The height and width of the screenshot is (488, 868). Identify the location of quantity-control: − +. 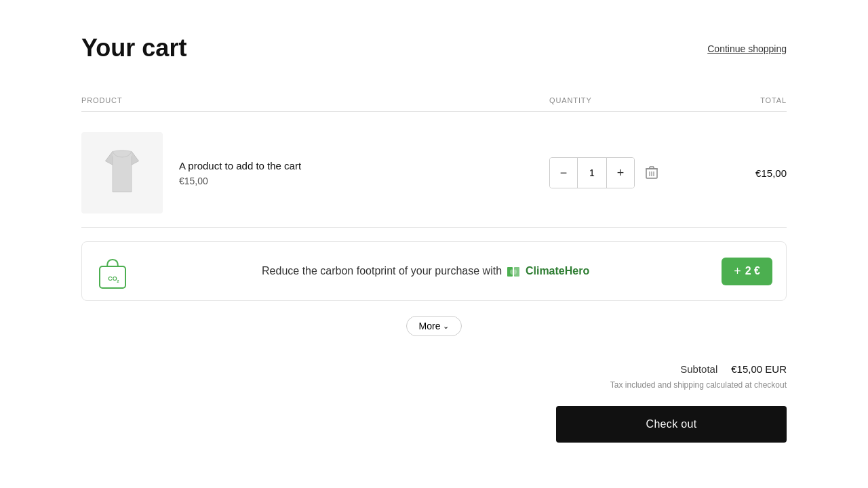
(592, 173).